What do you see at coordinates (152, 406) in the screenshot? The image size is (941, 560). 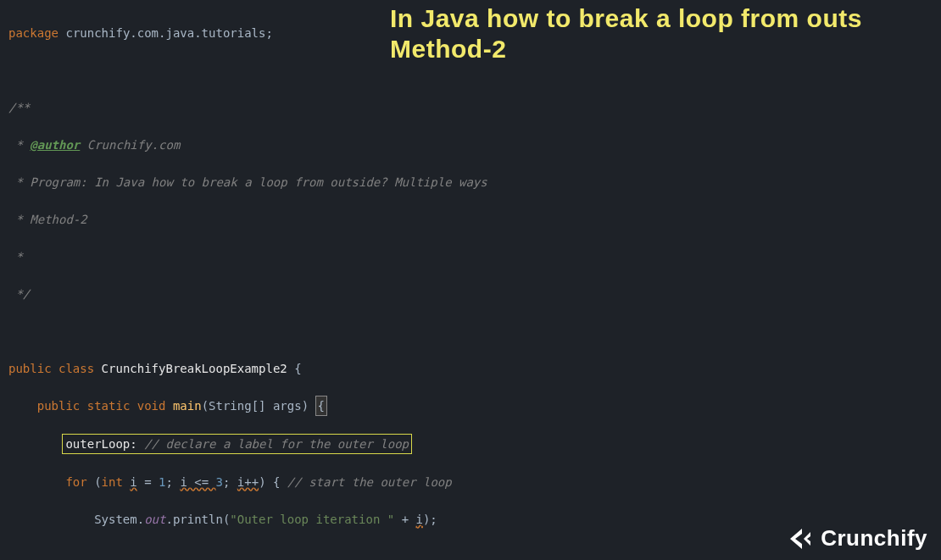 I see `keyword-void: void` at bounding box center [152, 406].